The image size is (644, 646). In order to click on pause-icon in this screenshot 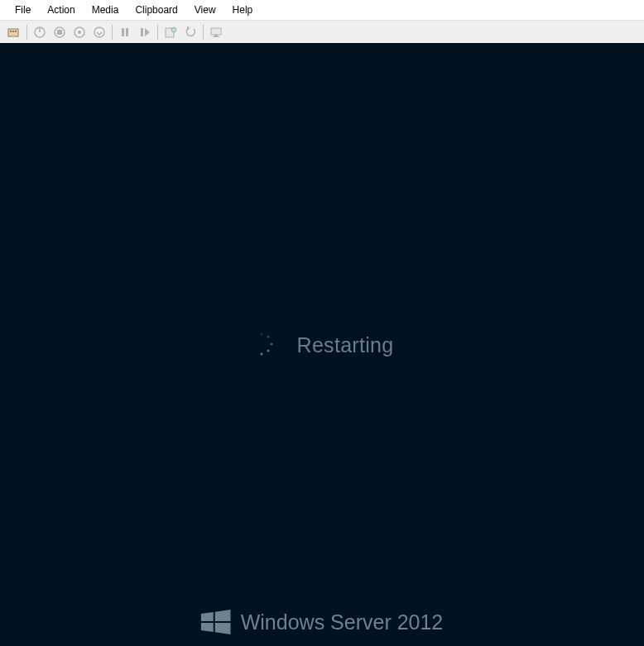, I will do `click(125, 32)`.